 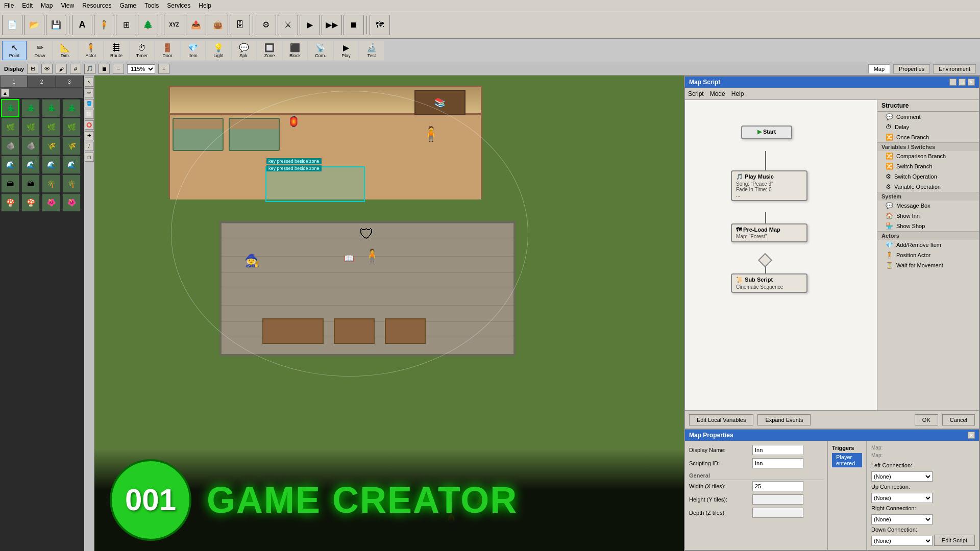 I want to click on tile-21: 🍄, so click(x=31, y=203).